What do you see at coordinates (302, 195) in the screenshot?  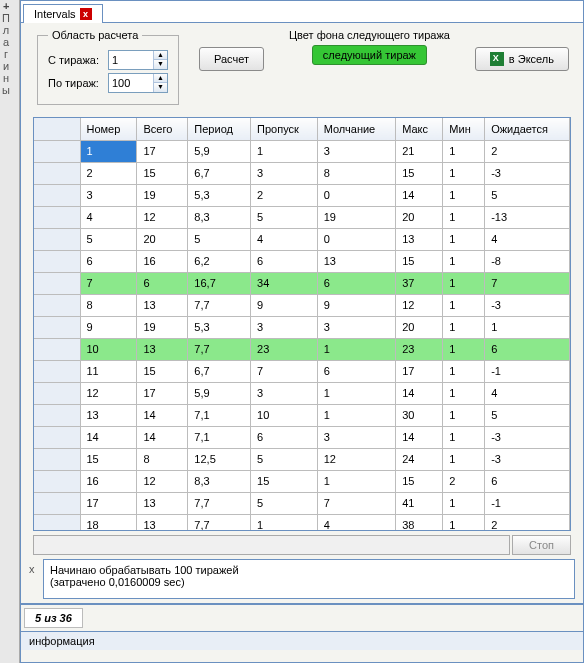 I see `table-row: 3195,3201415` at bounding box center [302, 195].